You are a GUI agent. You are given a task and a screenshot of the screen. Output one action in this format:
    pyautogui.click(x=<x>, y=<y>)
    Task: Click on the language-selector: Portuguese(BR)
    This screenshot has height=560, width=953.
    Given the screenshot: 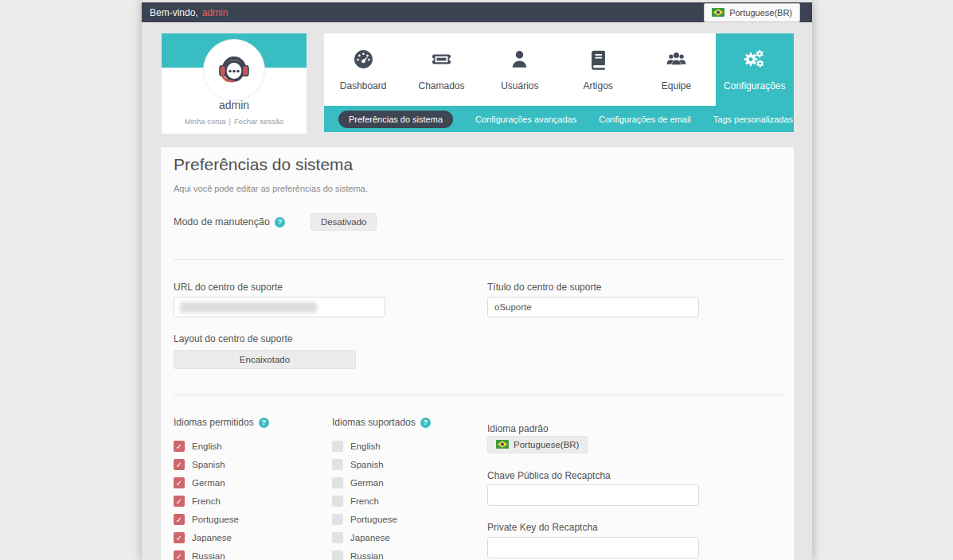 What is the action you would take?
    pyautogui.click(x=752, y=13)
    